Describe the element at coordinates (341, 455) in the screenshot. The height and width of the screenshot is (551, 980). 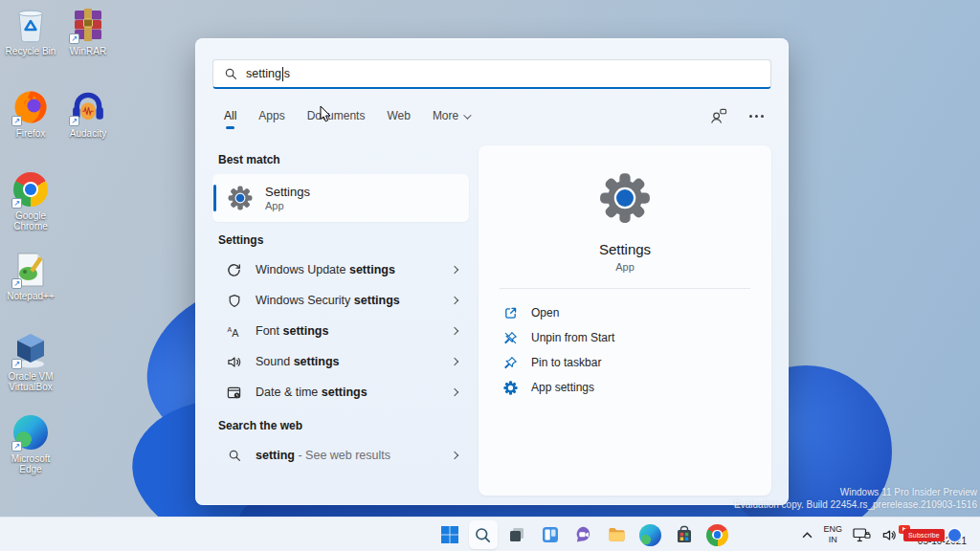
I see `result-web-search-setting: setting - See web results` at that location.